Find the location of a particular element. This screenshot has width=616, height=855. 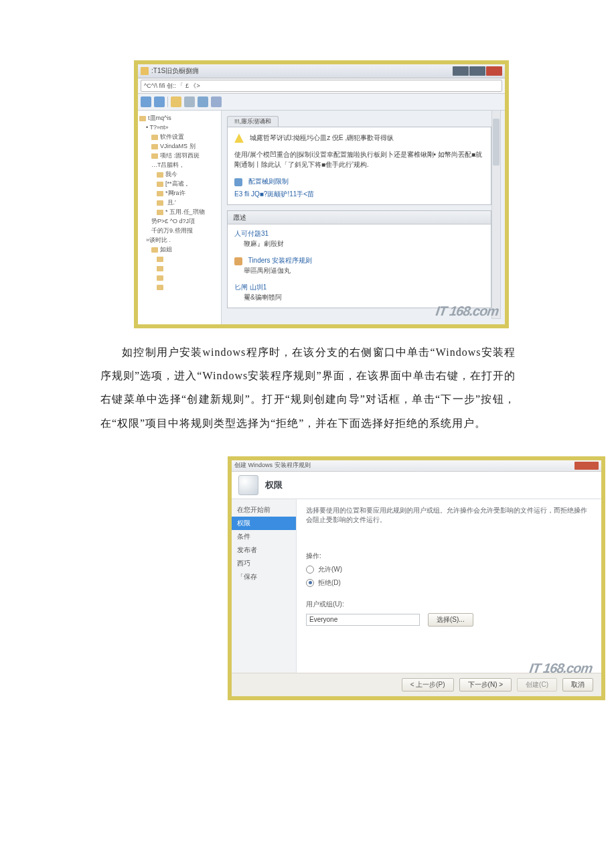

tree-item: 千的万9.些用报 is located at coordinates (179, 231).